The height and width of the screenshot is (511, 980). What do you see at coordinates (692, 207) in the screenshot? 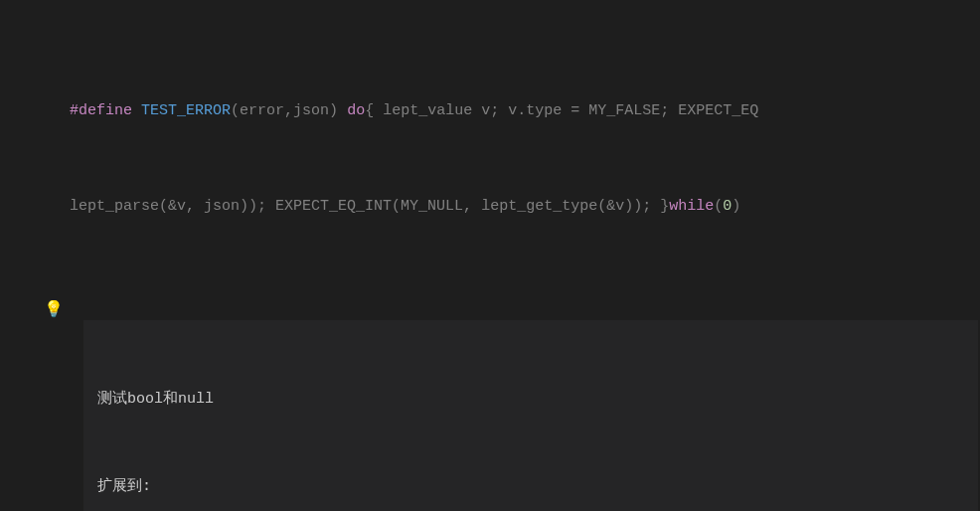
I see `token: while` at bounding box center [692, 207].